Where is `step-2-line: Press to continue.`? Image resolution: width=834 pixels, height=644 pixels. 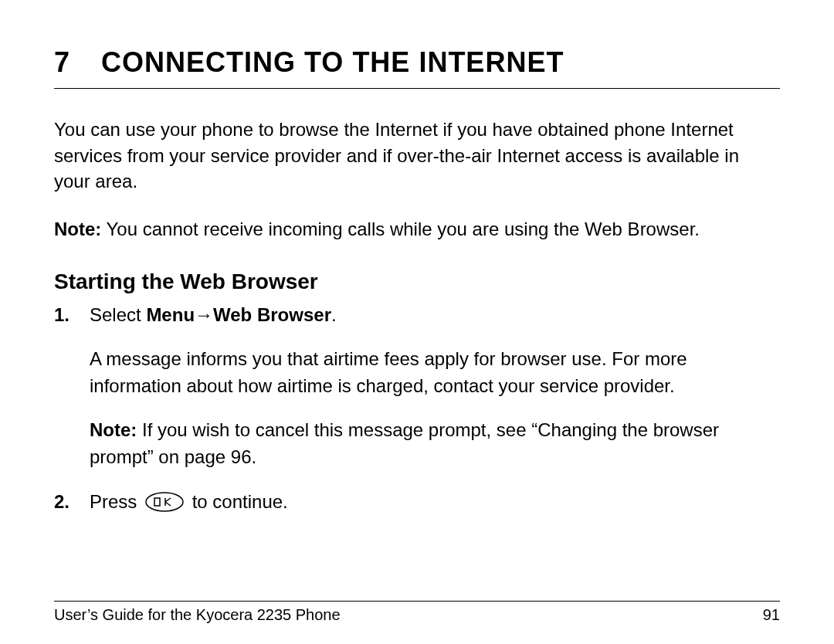 step-2-line: Press to continue. is located at coordinates (435, 502).